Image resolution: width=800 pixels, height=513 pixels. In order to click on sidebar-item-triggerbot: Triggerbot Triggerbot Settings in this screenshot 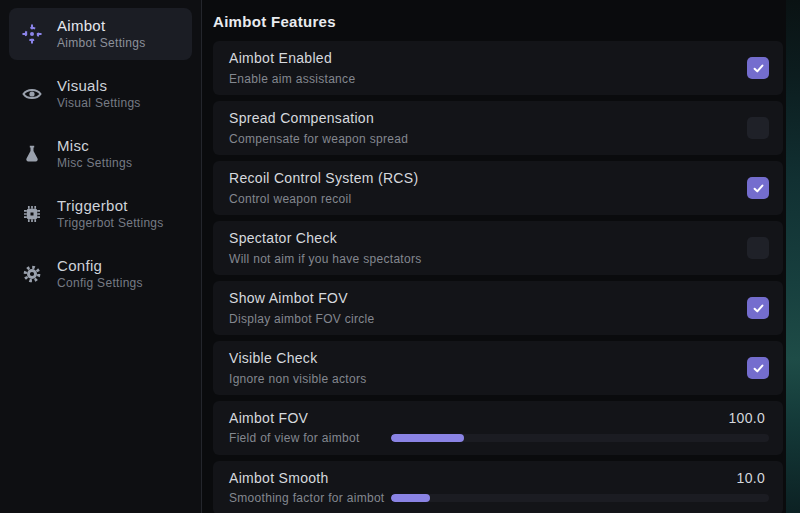, I will do `click(100, 214)`.